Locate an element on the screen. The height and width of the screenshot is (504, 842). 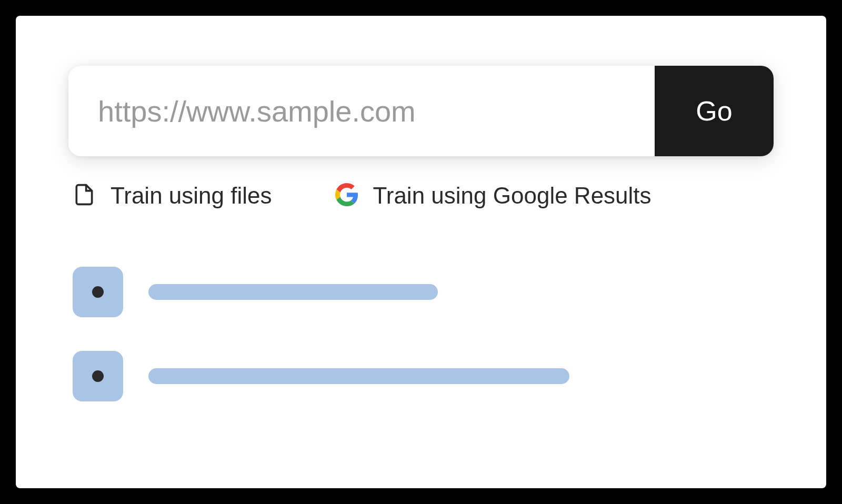
file-icon is located at coordinates (84, 196).